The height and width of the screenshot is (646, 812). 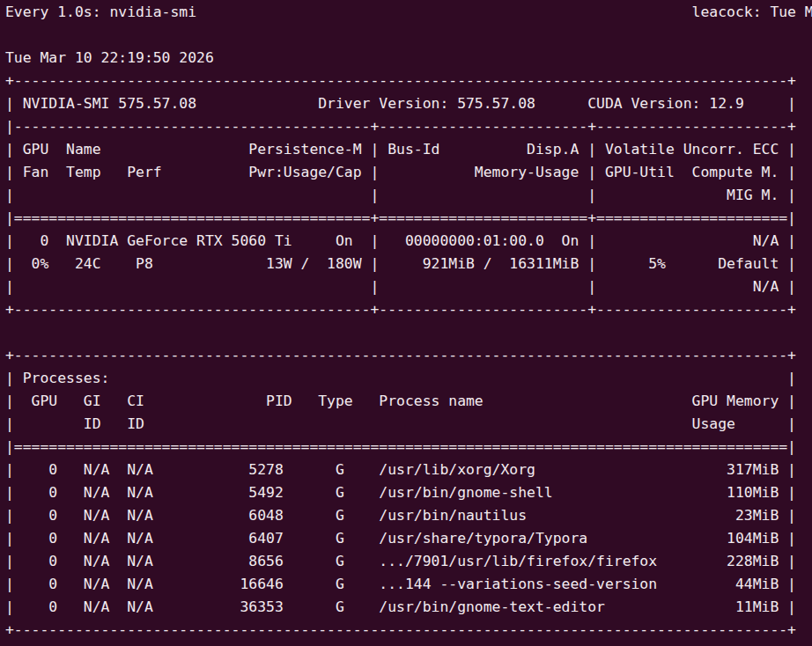 I want to click on watch-header-line: Every 1.0s: nvidia-smi leacock: Tue M, so click(x=409, y=12).